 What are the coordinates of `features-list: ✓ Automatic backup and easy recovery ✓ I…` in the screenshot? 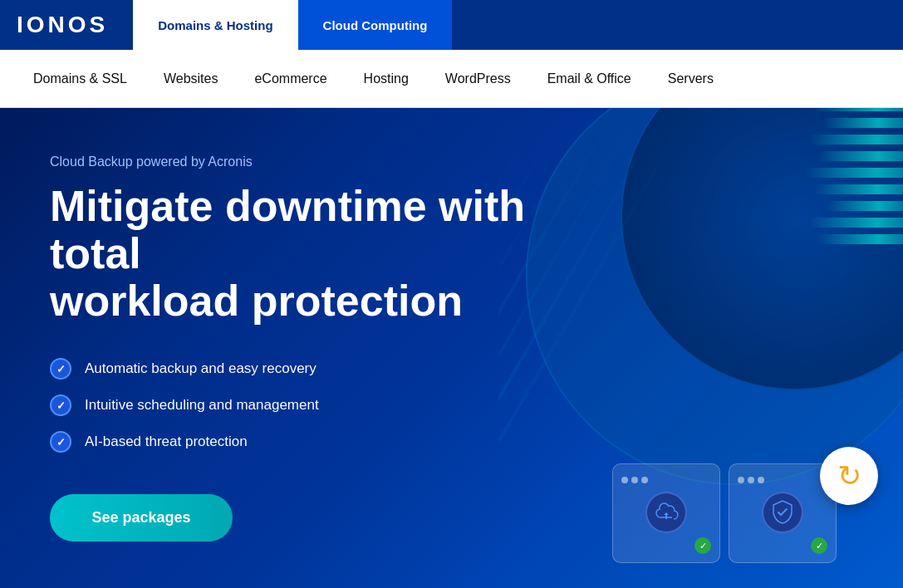 It's located at (320, 405).